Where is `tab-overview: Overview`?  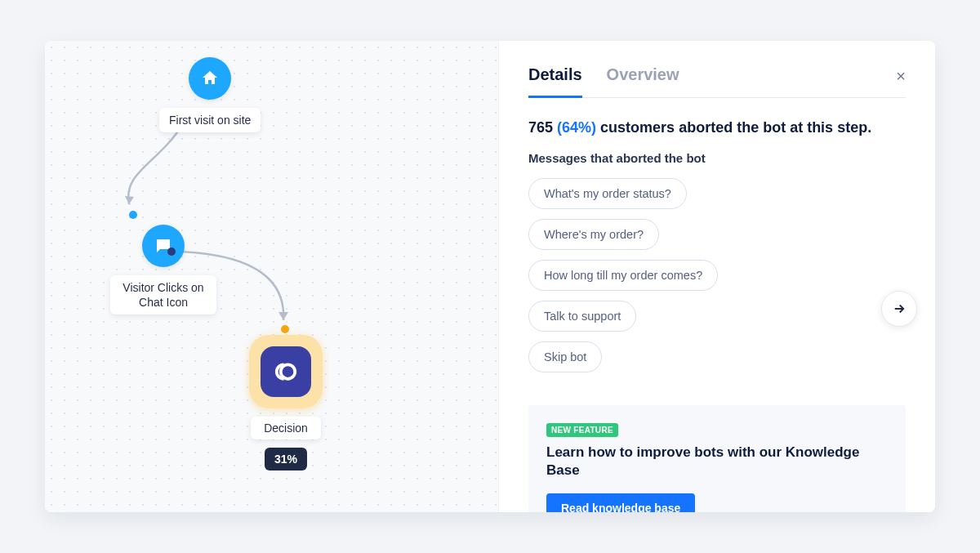
tab-overview: Overview is located at coordinates (644, 82).